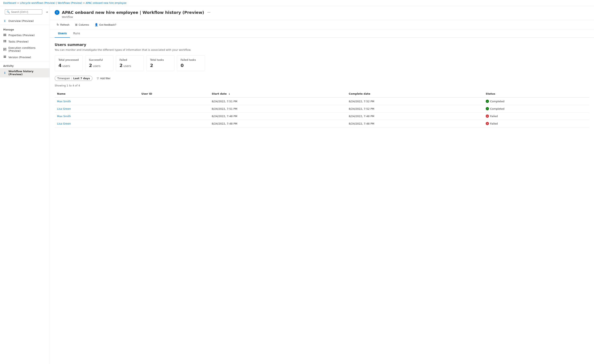 Image resolution: width=594 pixels, height=364 pixels. I want to click on breadcrumb-lifecycle: Lifecycle workflows (Preview) | Workflow…, so click(51, 3).